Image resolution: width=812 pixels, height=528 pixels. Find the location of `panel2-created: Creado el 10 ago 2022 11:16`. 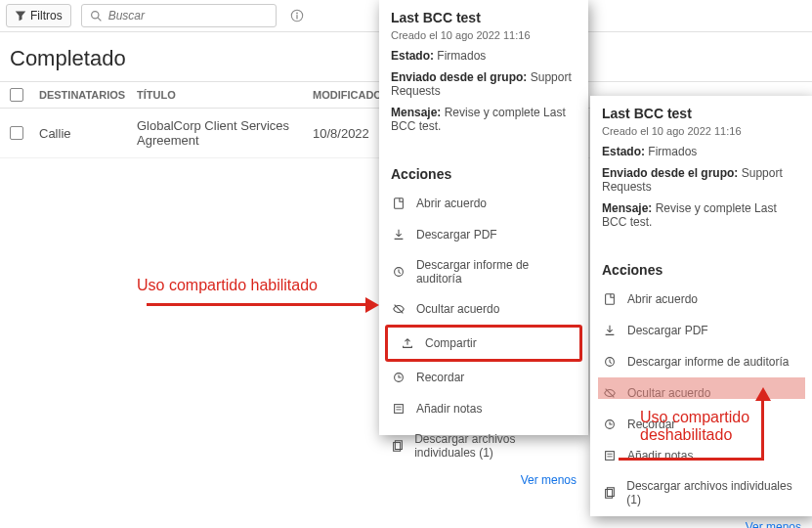

panel2-created: Creado el 10 ago 2022 11:16 is located at coordinates (702, 131).